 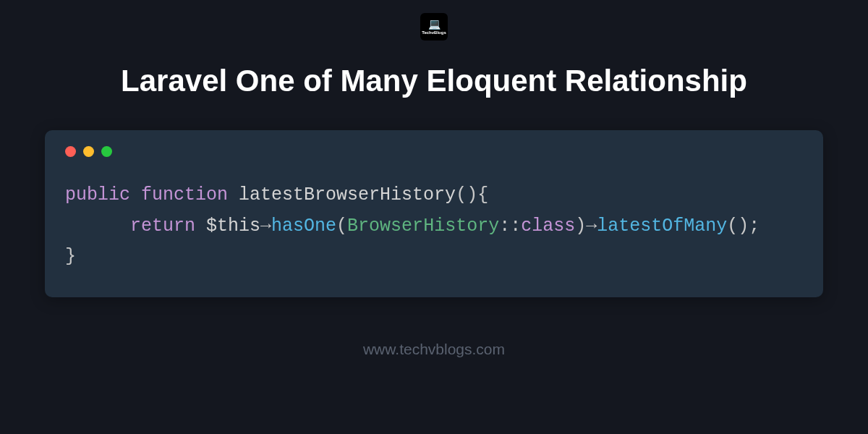 I want to click on maximize-icon, so click(x=107, y=152).